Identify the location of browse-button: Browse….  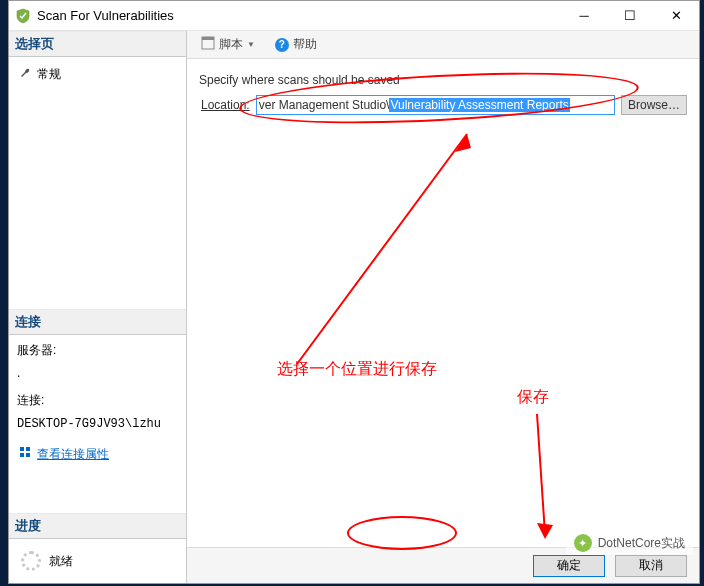
(654, 105).